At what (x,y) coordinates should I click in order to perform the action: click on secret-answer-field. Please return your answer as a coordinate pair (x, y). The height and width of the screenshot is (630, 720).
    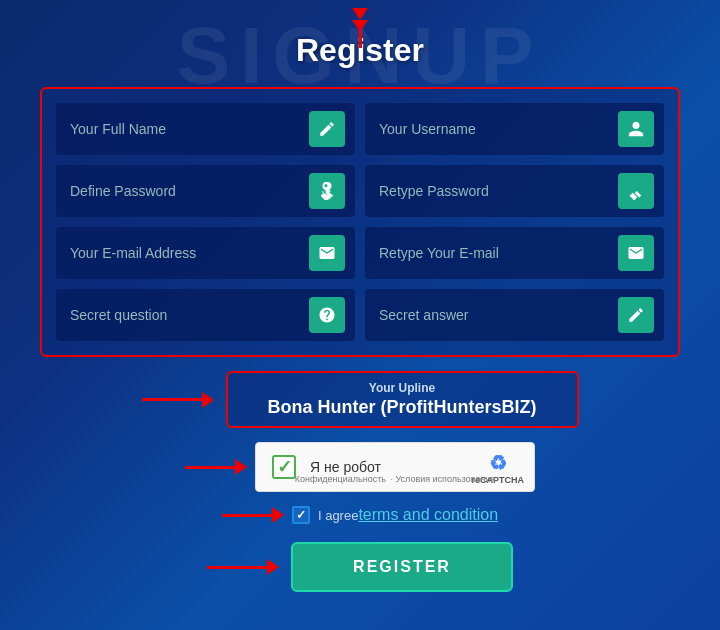
    Looking at the image, I should click on (514, 315).